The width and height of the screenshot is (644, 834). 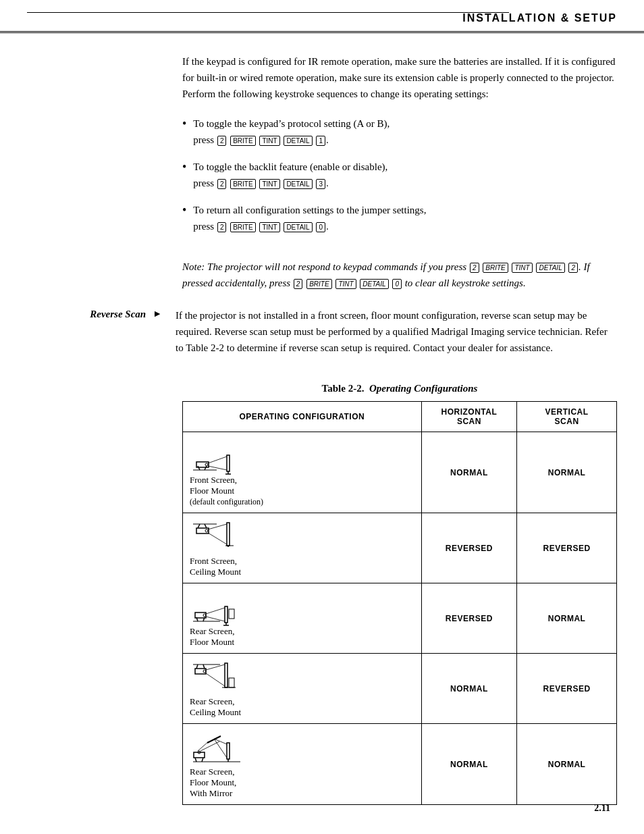 I want to click on note-key-detail: DETAIL, so click(x=550, y=267).